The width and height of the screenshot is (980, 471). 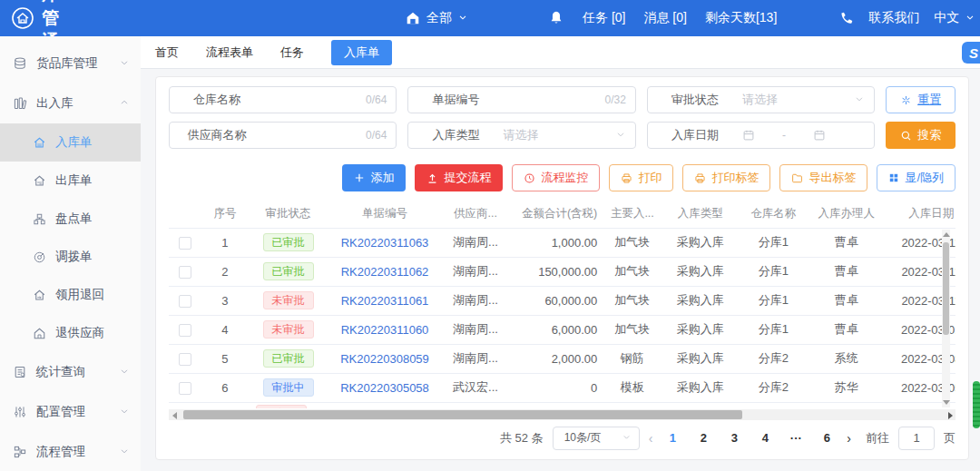 What do you see at coordinates (563, 415) in the screenshot?
I see `horizontal-scrollbar` at bounding box center [563, 415].